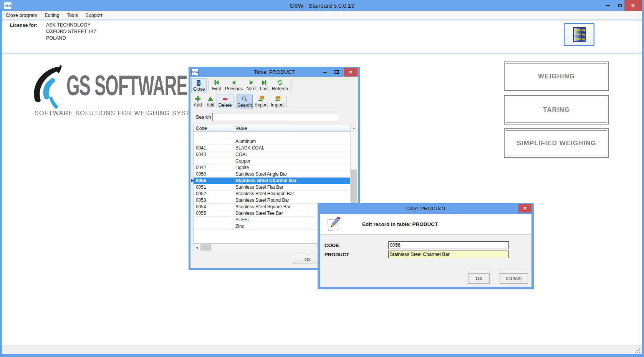  What do you see at coordinates (608, 5) in the screenshot?
I see `minimize-button` at bounding box center [608, 5].